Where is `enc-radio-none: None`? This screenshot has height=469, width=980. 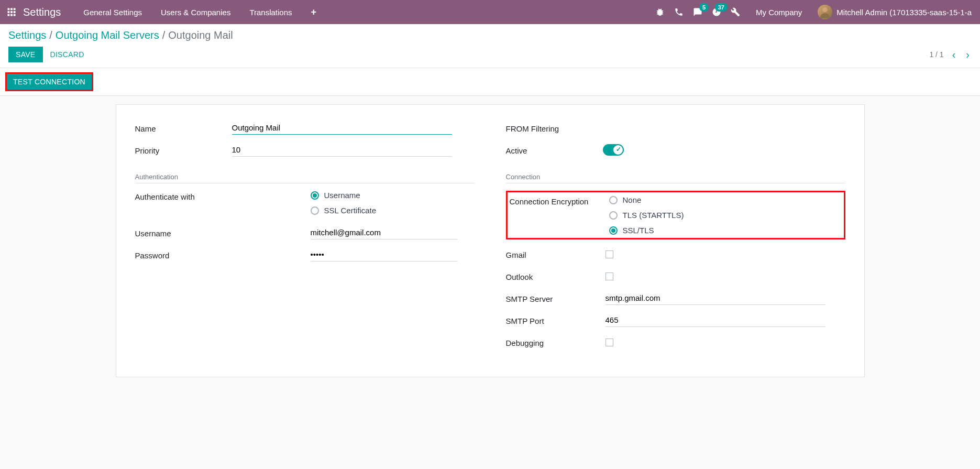 enc-radio-none: None is located at coordinates (725, 200).